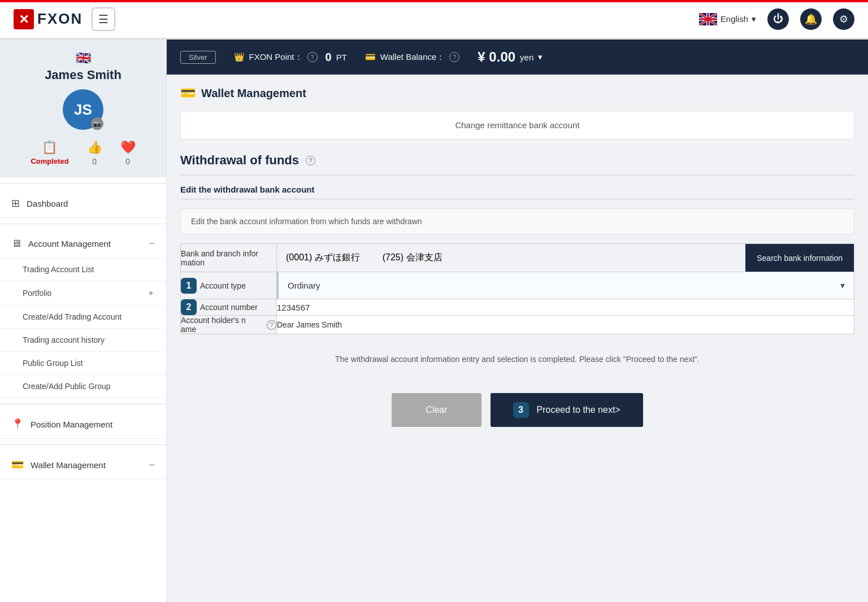 This screenshot has height=602, width=868. I want to click on language-label: English, so click(735, 19).